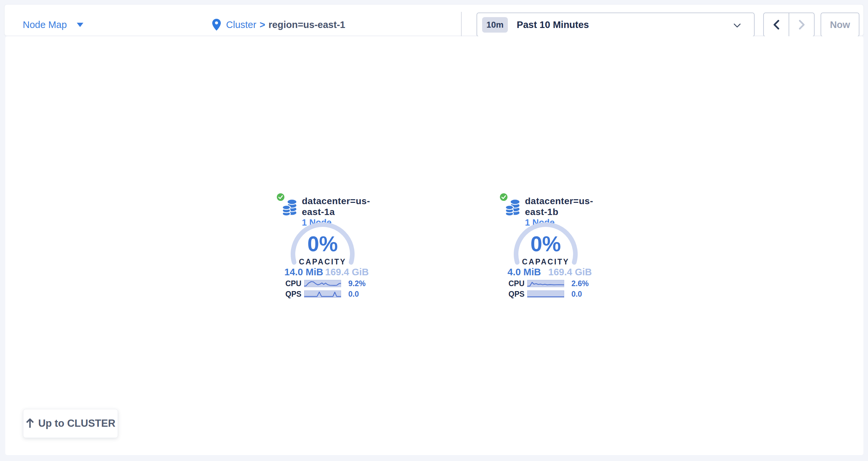 This screenshot has width=868, height=461. What do you see at coordinates (357, 284) in the screenshot?
I see `cpu-value: 9.2%` at bounding box center [357, 284].